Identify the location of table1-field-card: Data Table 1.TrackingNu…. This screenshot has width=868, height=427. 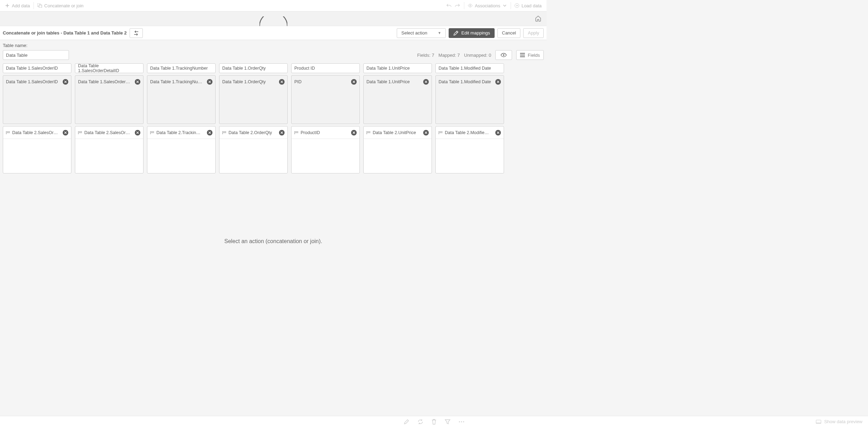
(181, 100).